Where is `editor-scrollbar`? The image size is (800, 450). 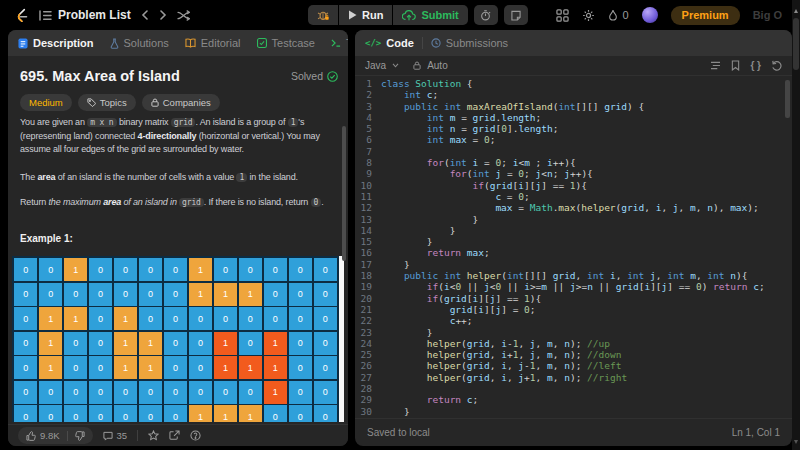 editor-scrollbar is located at coordinates (788, 99).